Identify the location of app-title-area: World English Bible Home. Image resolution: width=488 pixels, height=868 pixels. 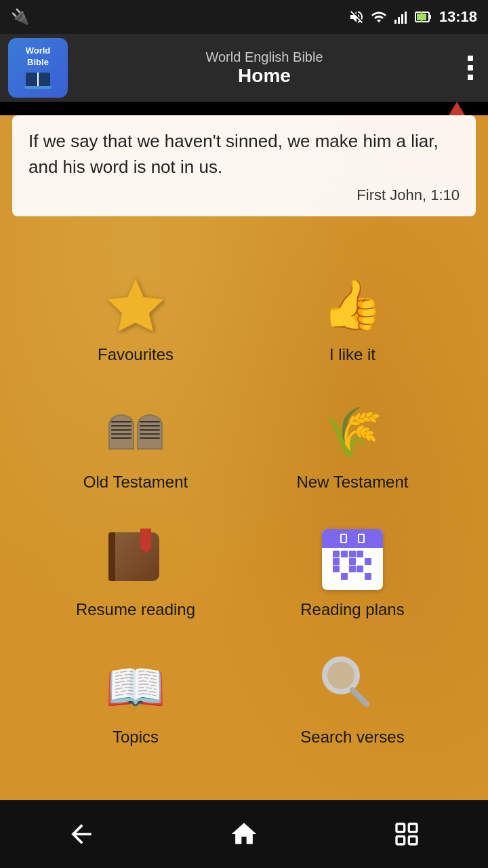
(264, 68).